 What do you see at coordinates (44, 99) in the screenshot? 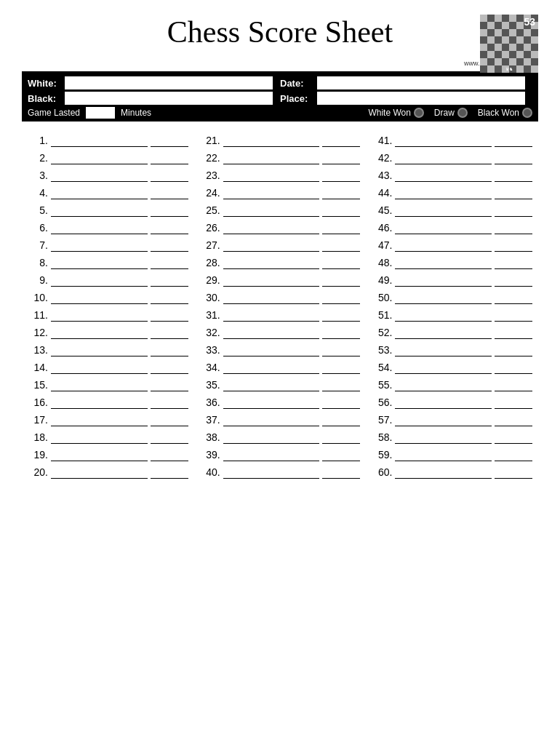
I see `black-label: Black:` at bounding box center [44, 99].